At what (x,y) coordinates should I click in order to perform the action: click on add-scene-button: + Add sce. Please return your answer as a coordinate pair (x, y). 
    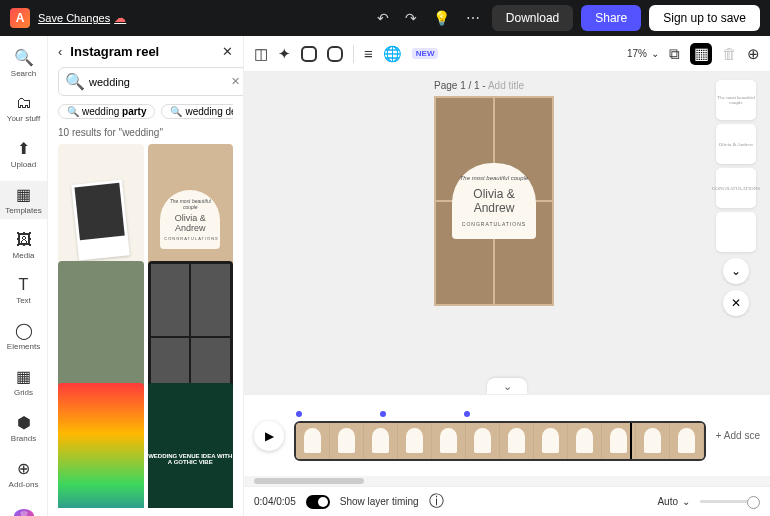
    Looking at the image, I should click on (738, 436).